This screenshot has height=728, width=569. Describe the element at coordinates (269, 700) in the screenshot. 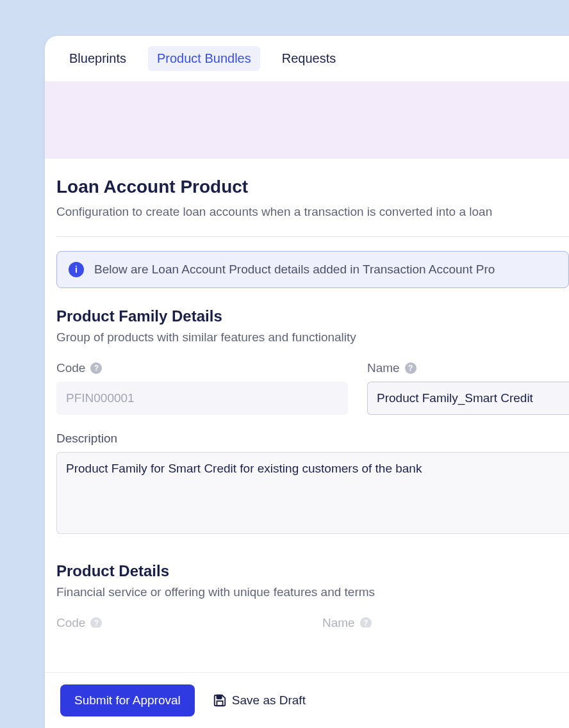

I see `save-as-draft-label: Save as Draft` at that location.